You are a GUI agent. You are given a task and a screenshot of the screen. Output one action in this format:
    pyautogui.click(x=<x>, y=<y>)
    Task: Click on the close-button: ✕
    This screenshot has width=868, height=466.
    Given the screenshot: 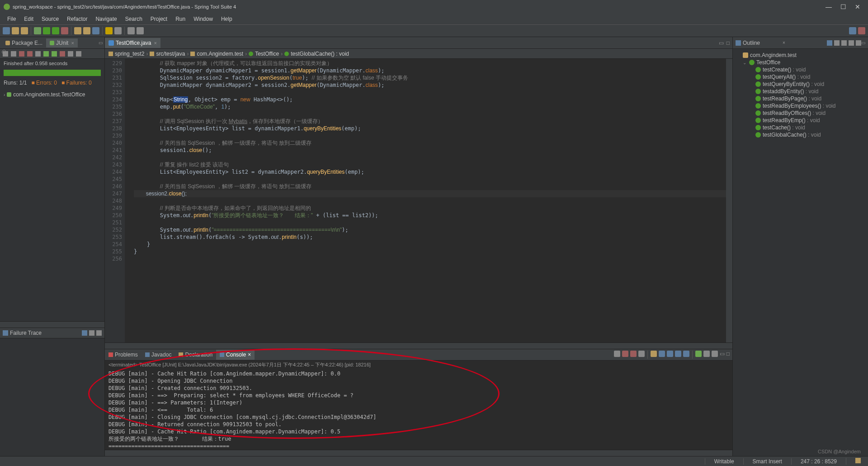 What is the action you would take?
    pyautogui.click(x=858, y=7)
    